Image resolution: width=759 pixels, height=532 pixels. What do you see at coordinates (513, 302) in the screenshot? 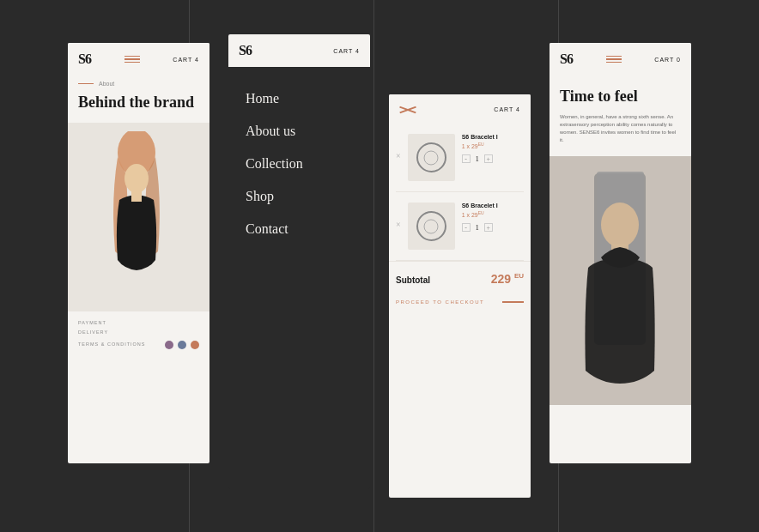
I see `checkout-arrow-icon` at bounding box center [513, 302].